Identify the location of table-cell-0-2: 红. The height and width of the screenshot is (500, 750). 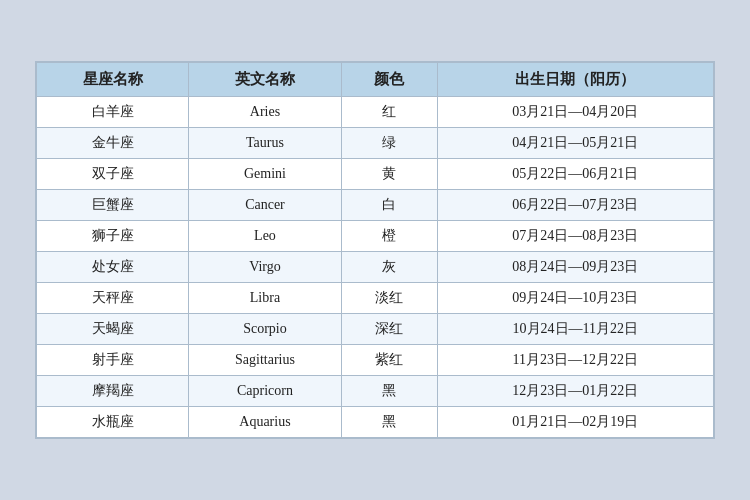
(389, 112).